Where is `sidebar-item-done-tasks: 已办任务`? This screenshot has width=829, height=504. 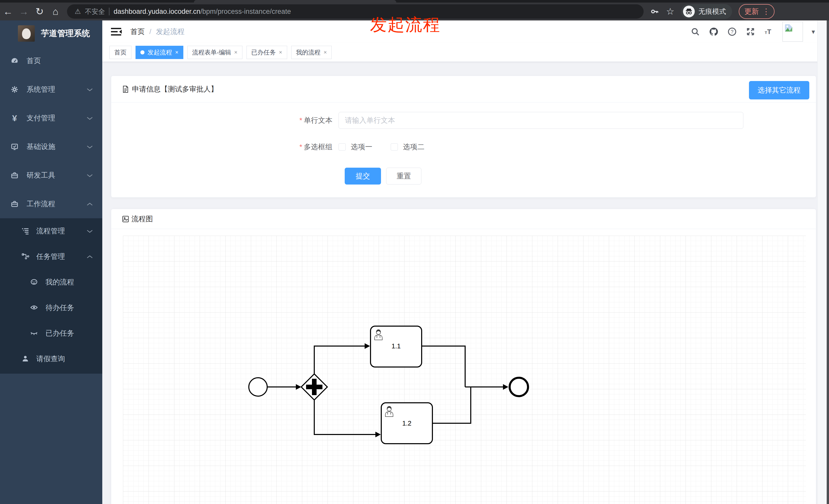 sidebar-item-done-tasks: 已办任务 is located at coordinates (51, 333).